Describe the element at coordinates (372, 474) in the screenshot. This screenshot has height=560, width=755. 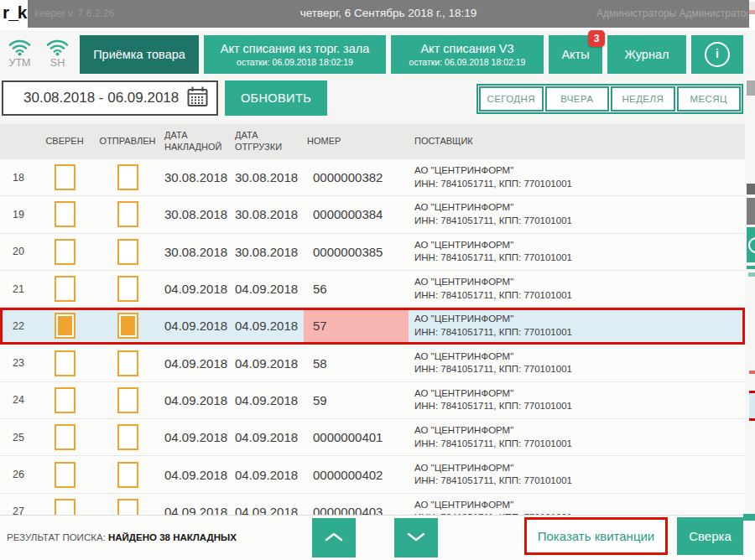
I see `table-row: 26 04.09.2018 04.09.2018 0000000402 АО "…` at that location.